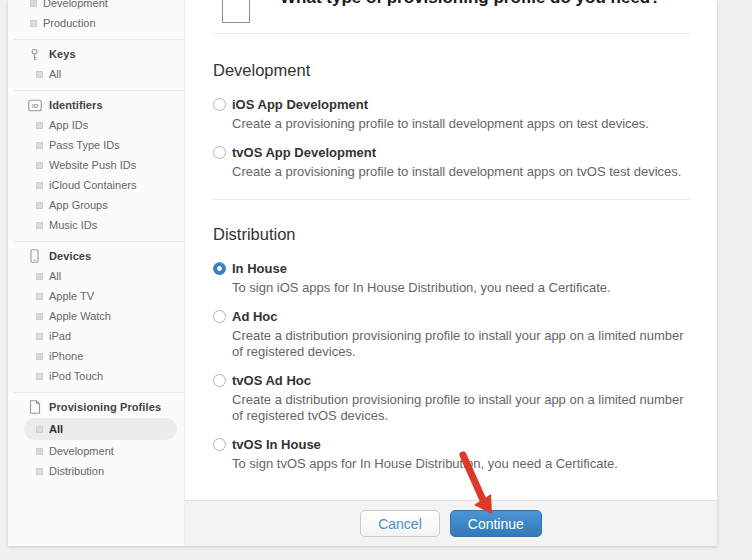  I want to click on sidebar-item-pass-type-ids: Pass Type IDs, so click(99, 145).